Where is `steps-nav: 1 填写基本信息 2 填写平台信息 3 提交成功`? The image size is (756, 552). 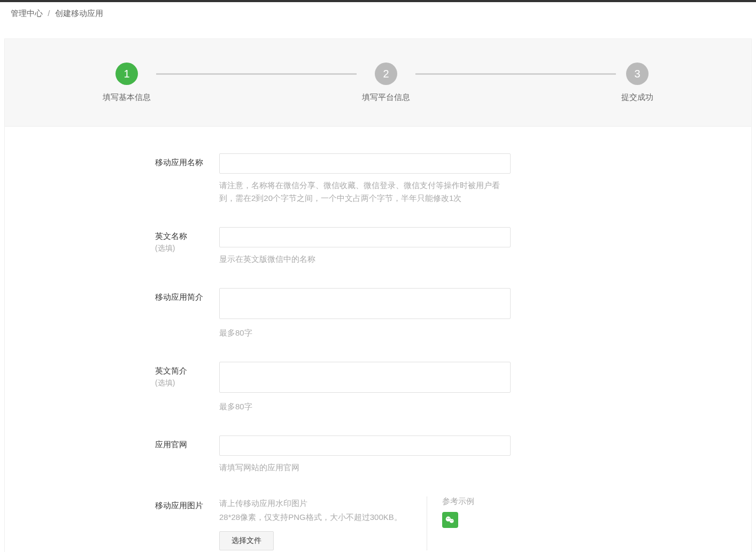
steps-nav: 1 填写基本信息 2 填写平台信息 3 提交成功 is located at coordinates (378, 82).